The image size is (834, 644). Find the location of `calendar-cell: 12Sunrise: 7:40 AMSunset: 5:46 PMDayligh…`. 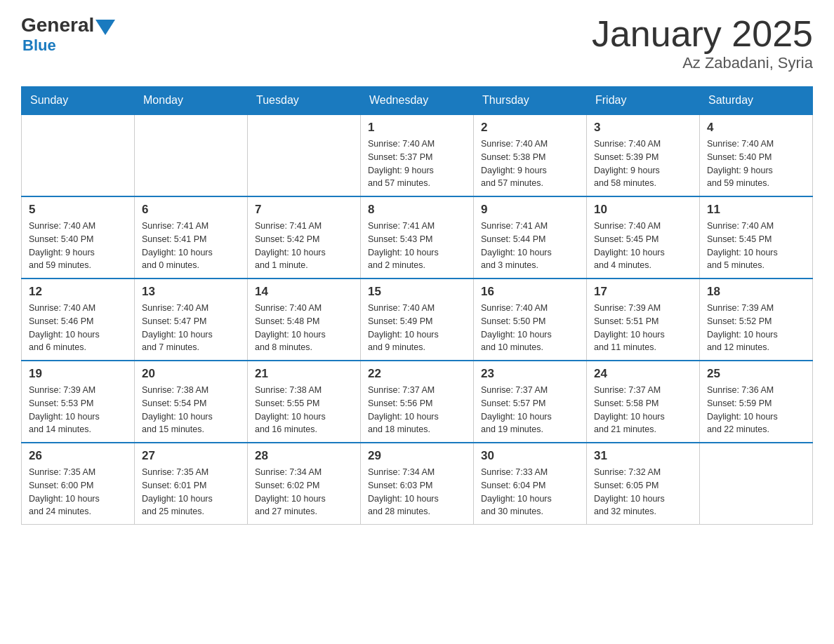

calendar-cell: 12Sunrise: 7:40 AMSunset: 5:46 PMDayligh… is located at coordinates (79, 320).